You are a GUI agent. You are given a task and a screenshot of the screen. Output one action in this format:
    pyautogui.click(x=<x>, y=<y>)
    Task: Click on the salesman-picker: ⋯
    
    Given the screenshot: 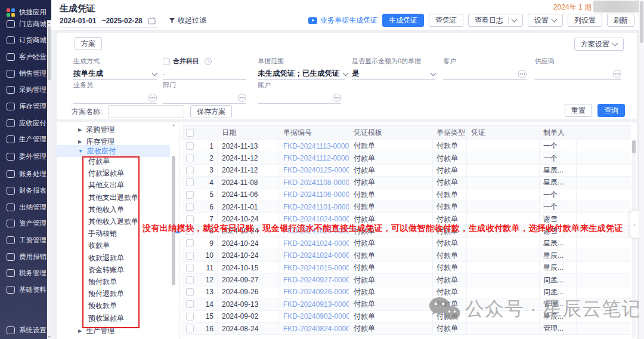 What is the action you would take?
    pyautogui.click(x=115, y=98)
    